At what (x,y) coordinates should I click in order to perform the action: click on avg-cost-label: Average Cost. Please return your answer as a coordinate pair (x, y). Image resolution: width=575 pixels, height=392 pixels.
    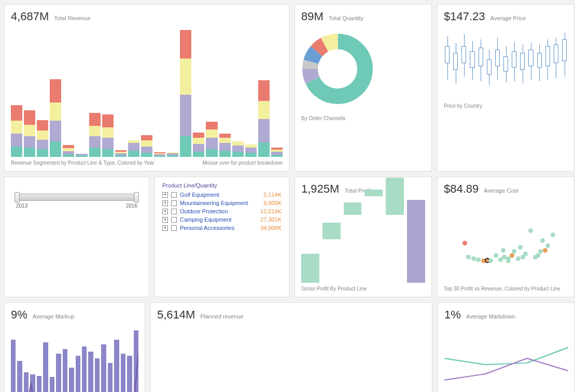
    Looking at the image, I should click on (501, 191).